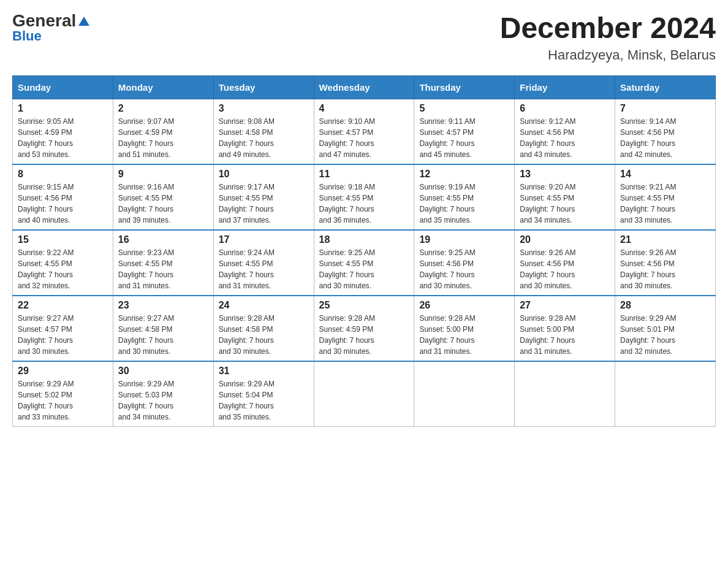 The width and height of the screenshot is (728, 563). Describe the element at coordinates (163, 109) in the screenshot. I see `day-number: 2` at that location.